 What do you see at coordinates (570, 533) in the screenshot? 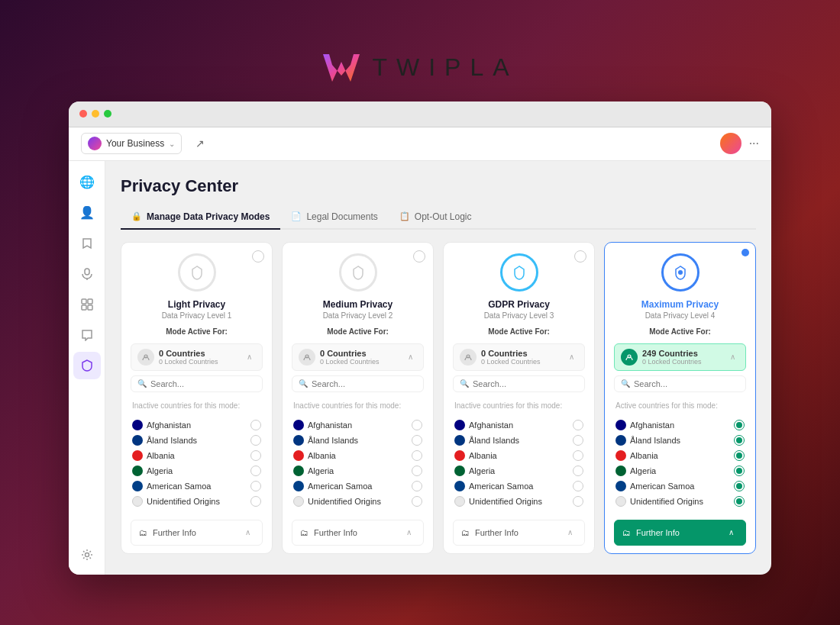
I see `further-chevron-gdpr: ∧` at bounding box center [570, 533].